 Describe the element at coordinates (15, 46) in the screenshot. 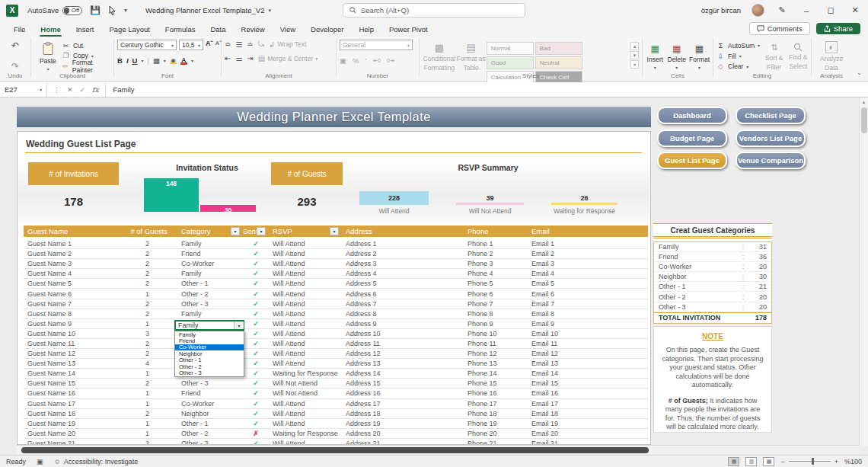

I see `undo-icon: ↶` at that location.